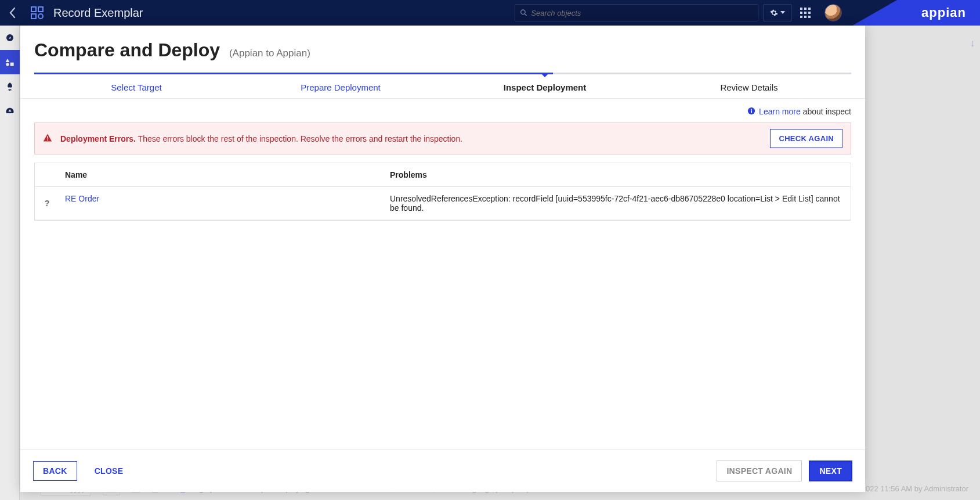 This screenshot has height=500, width=980. Describe the element at coordinates (270, 53) in the screenshot. I see `modal-subtitle: (Appian to Appian)` at that location.